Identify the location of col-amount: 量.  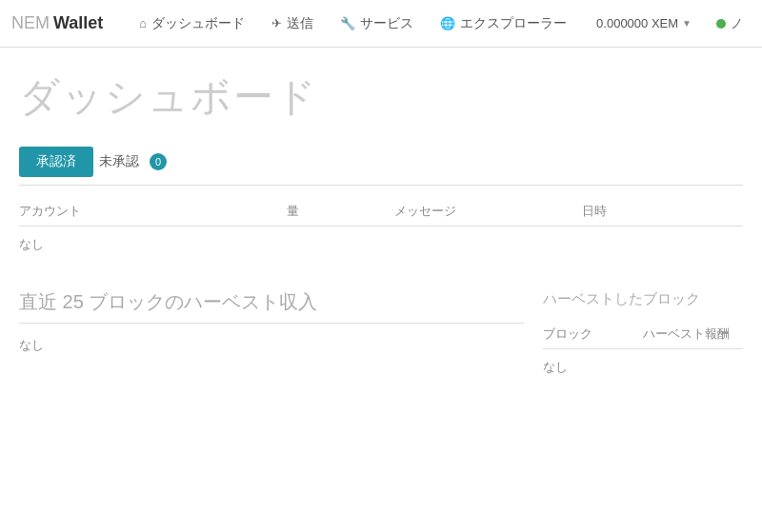
(341, 211).